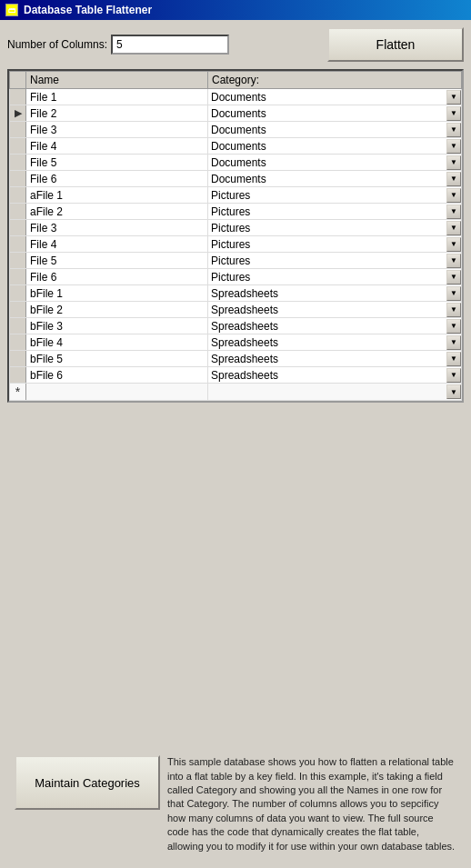  I want to click on table-row: File 5Documents▼, so click(236, 163).